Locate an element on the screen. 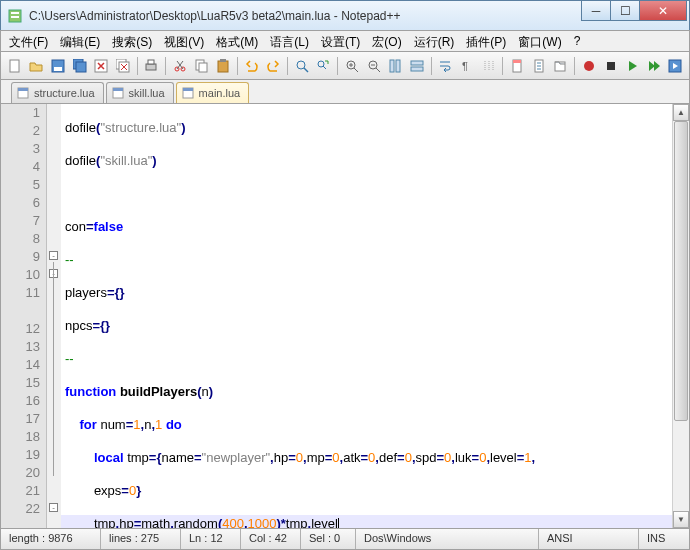 The image size is (690, 550). menu-file: 文件(F) is located at coordinates (28, 41).